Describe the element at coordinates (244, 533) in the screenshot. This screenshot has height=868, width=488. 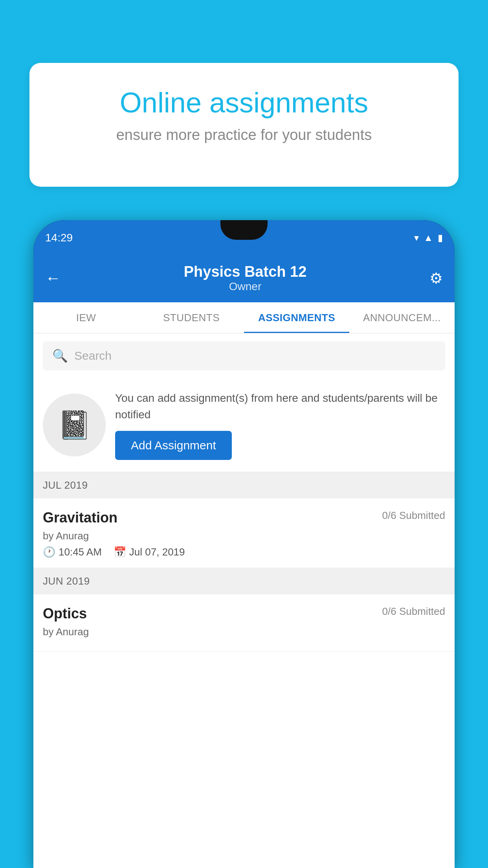
I see `assignment-item-gravitation: Gravitation 0/6 Submitted by Anurag 🕐 10…` at that location.